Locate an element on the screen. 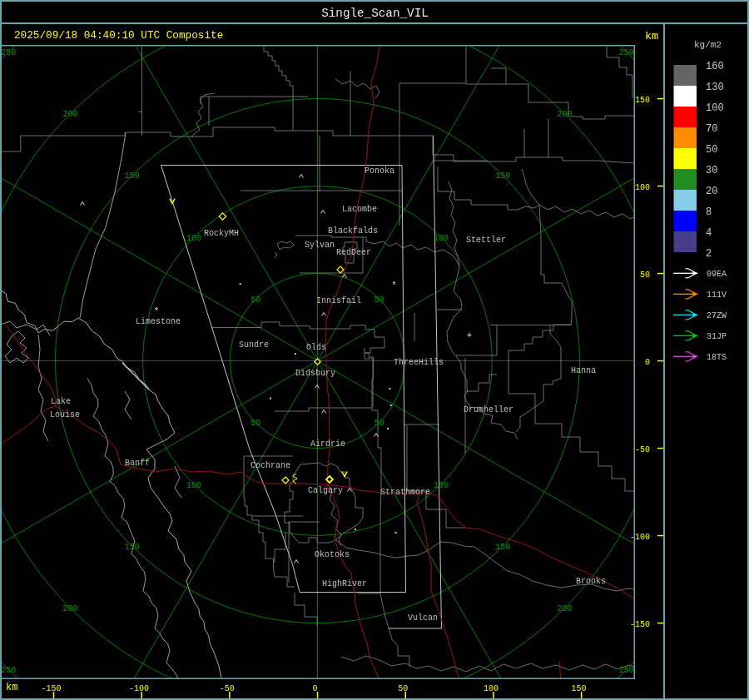 This screenshot has width=749, height=700. svg-text: 20 is located at coordinates (712, 191).